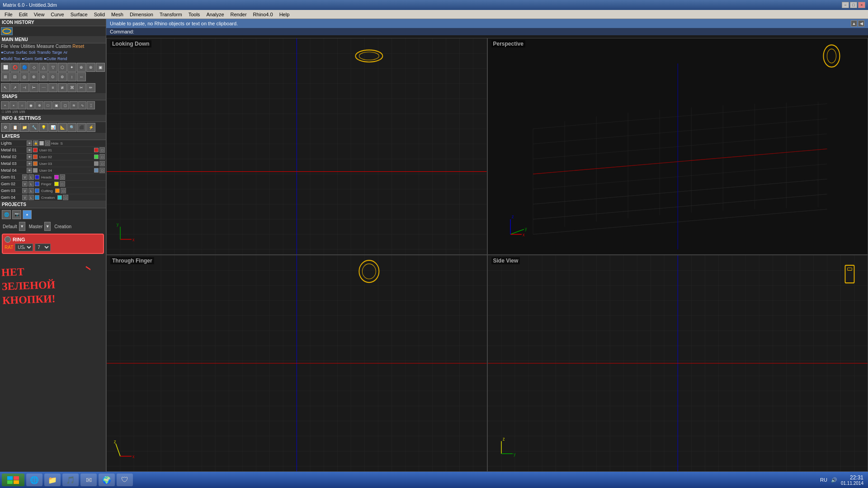  What do you see at coordinates (39, 105) in the screenshot?
I see `snap-5: ⊕` at bounding box center [39, 105].